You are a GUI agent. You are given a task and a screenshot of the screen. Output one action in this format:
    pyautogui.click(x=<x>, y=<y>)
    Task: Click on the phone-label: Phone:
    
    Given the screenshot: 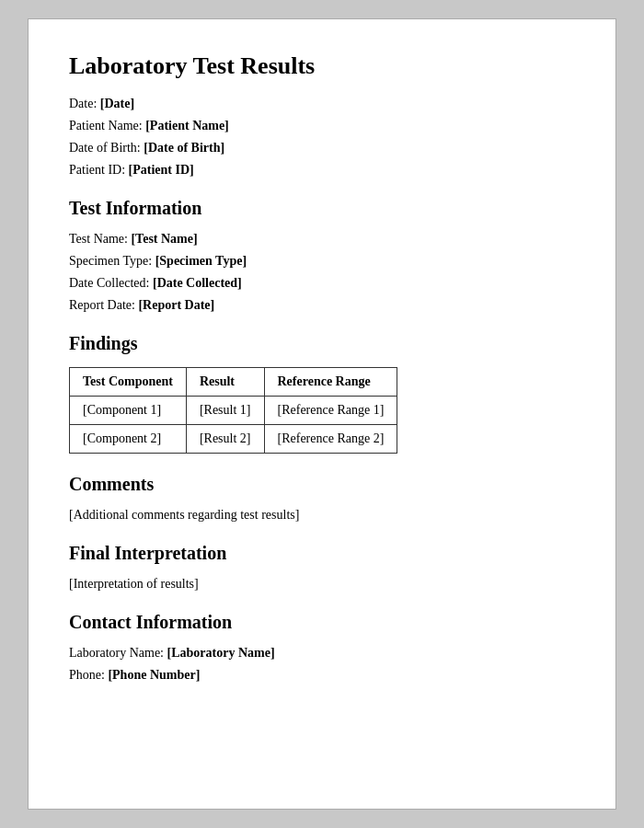 What is the action you would take?
    pyautogui.click(x=86, y=675)
    